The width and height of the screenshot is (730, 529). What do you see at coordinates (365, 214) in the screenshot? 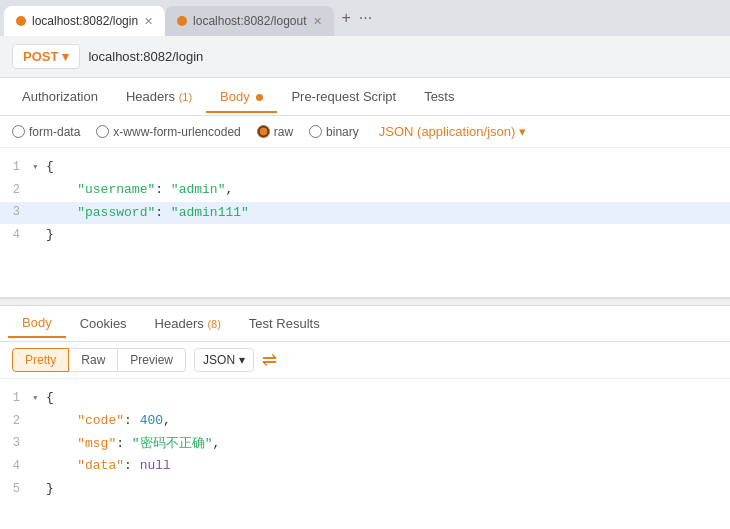
I see `code-line-3: 3 "password": "admin111"` at bounding box center [365, 214].